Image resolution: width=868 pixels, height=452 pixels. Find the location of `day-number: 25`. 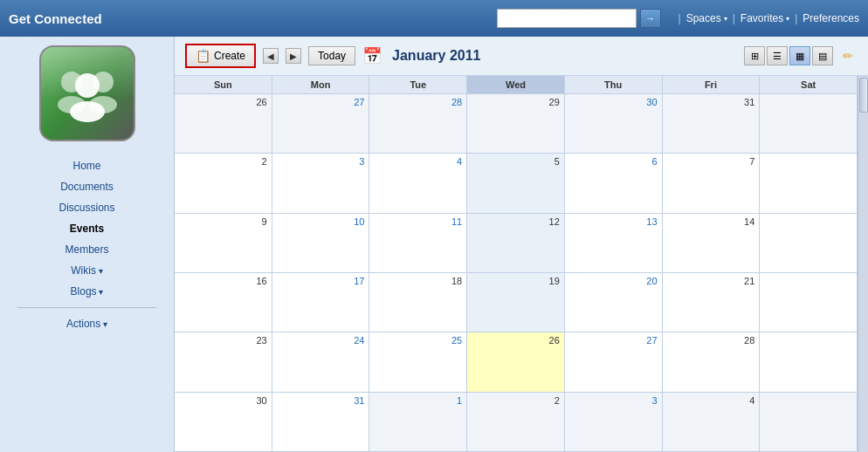

day-number: 25 is located at coordinates (417, 340).